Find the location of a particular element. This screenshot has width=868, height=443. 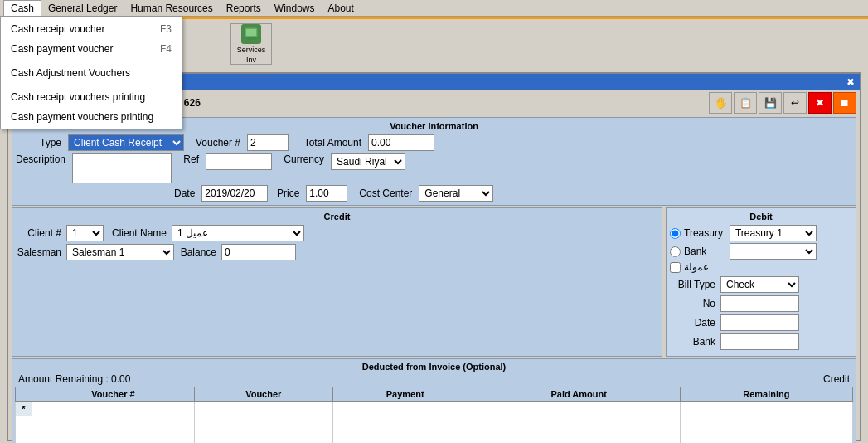

row-voucher-num is located at coordinates (114, 409).